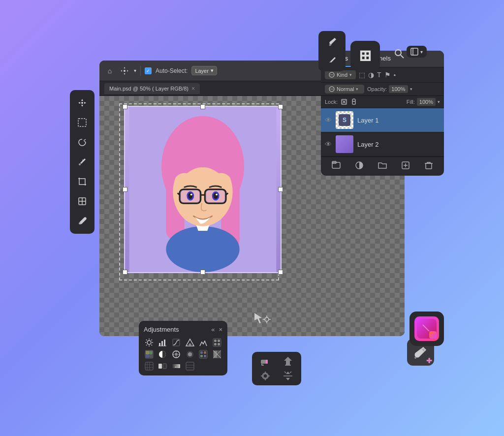 The image size is (504, 436). What do you see at coordinates (288, 376) in the screenshot?
I see `distribute-btn` at bounding box center [288, 376].